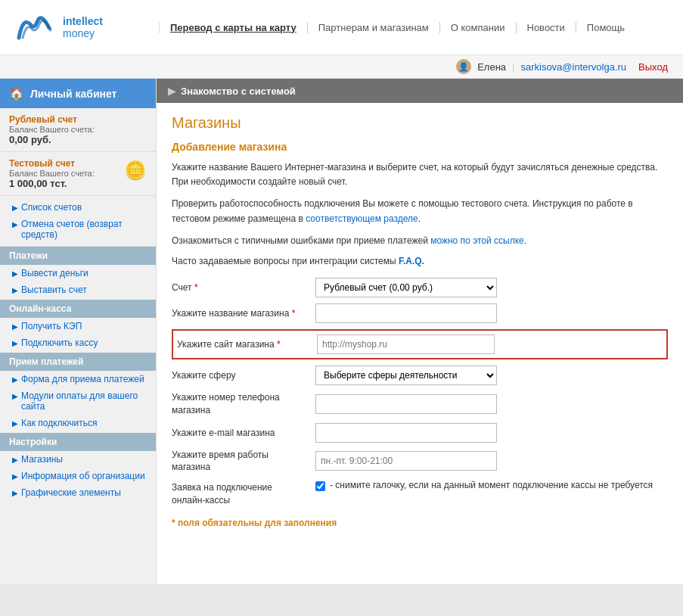 The height and width of the screenshot is (616, 683). What do you see at coordinates (525, 241) in the screenshot?
I see `desc3-after: .` at bounding box center [525, 241].